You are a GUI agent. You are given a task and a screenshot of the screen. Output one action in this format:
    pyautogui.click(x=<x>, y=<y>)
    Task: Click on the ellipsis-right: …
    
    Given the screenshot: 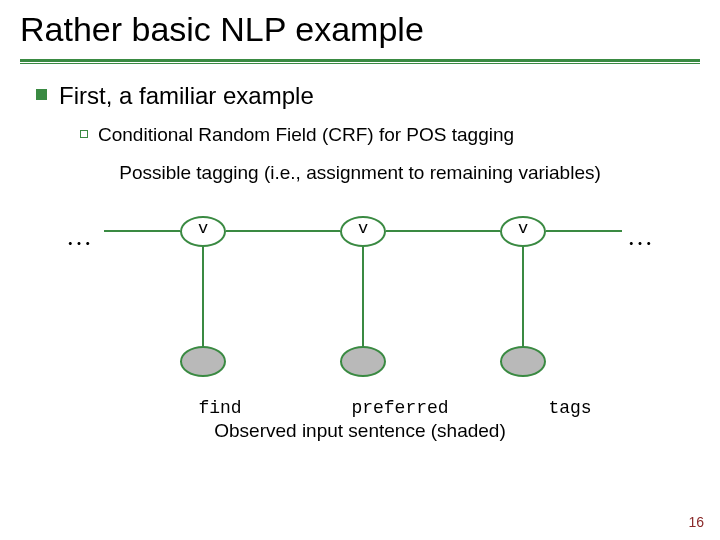 What is the action you would take?
    pyautogui.click(x=640, y=237)
    